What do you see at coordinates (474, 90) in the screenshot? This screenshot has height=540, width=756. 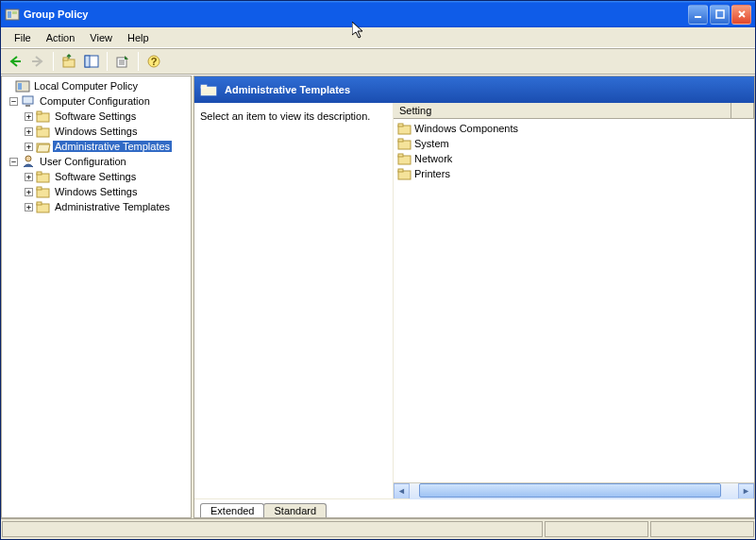 I see `details-header: Administrative Templates` at bounding box center [474, 90].